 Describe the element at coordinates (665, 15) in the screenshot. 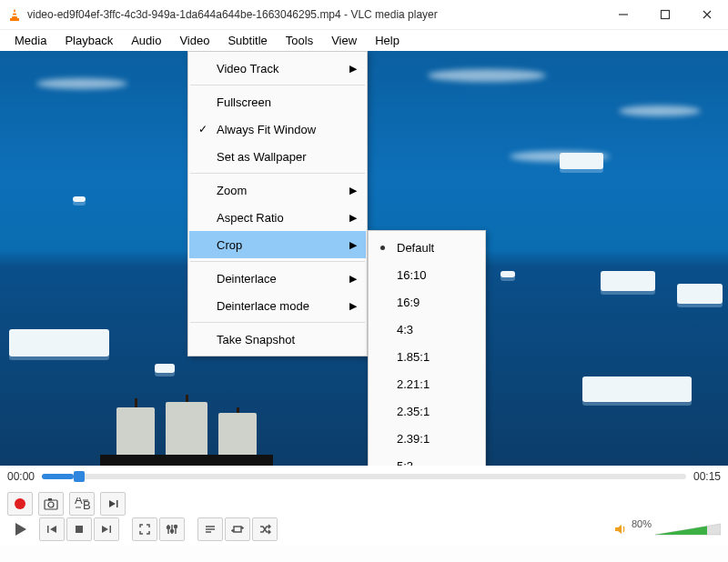

I see `window-controls` at that location.